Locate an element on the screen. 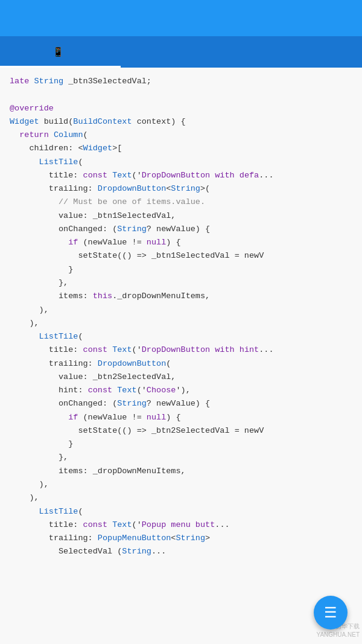 The width and height of the screenshot is (362, 644). code-line: // Must be one of items.value. is located at coordinates (181, 202).